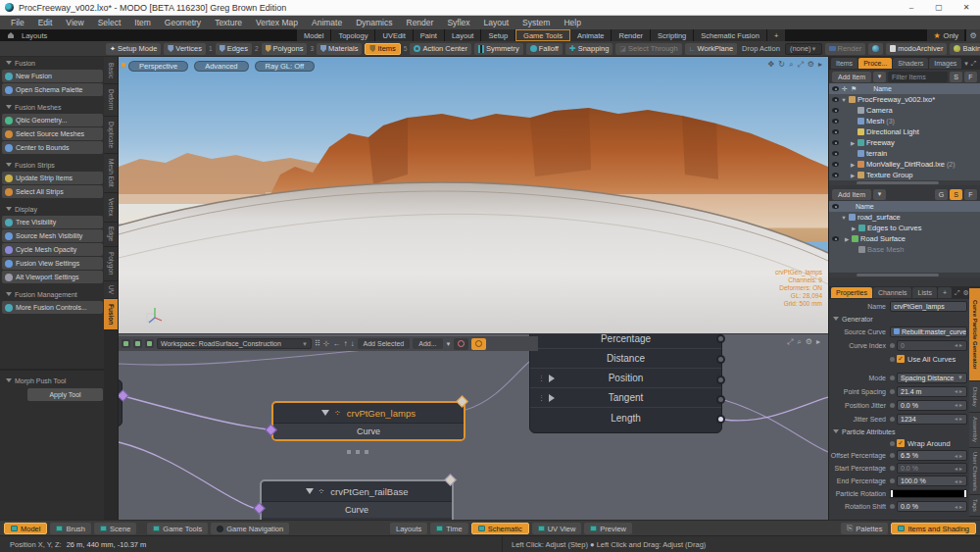 The image size is (980, 552). What do you see at coordinates (110, 23) in the screenshot?
I see `menu-select: Select` at bounding box center [110, 23].